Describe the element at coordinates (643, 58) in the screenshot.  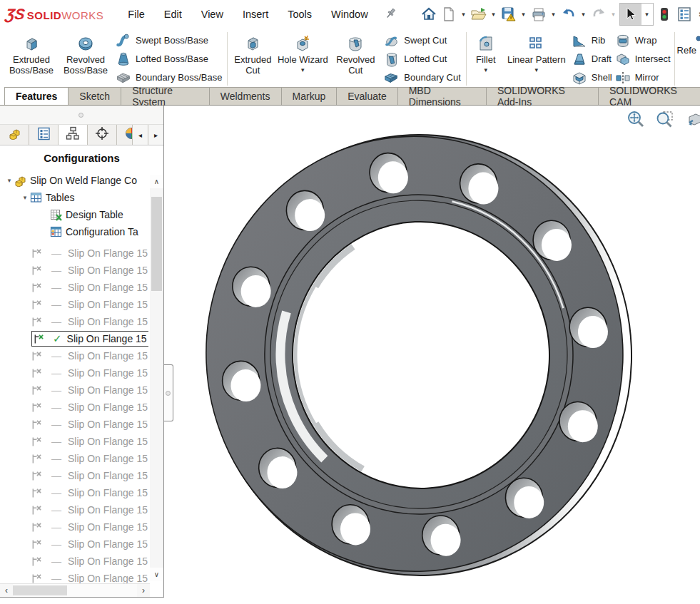
I see `intersect-button: Intersect` at that location.